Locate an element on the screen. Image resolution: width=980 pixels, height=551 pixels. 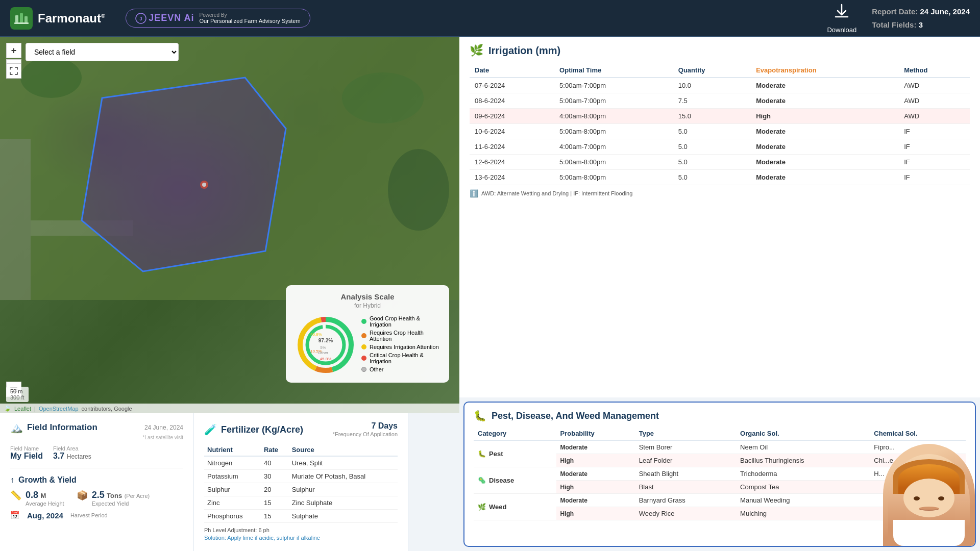
map-attribution: 🍃 Leaflet | OpenStreetMap contributors, … is located at coordinates (230, 408).